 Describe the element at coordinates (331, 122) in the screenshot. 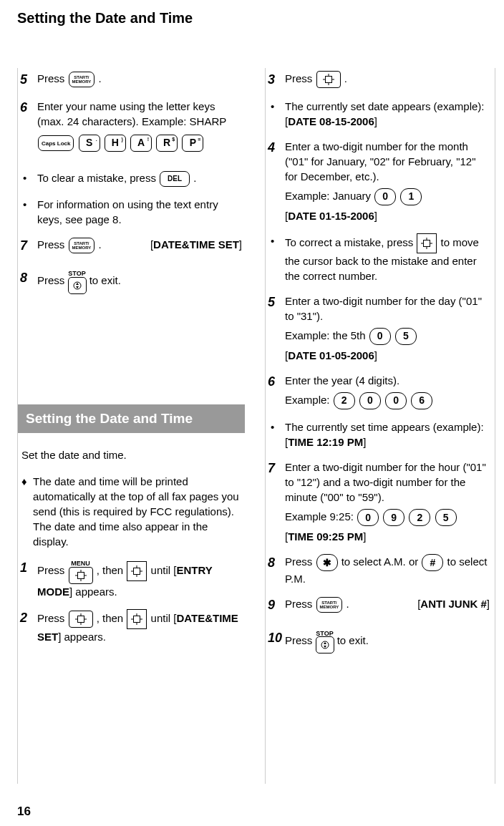

I see `label: DATE 08-15-2006` at that location.